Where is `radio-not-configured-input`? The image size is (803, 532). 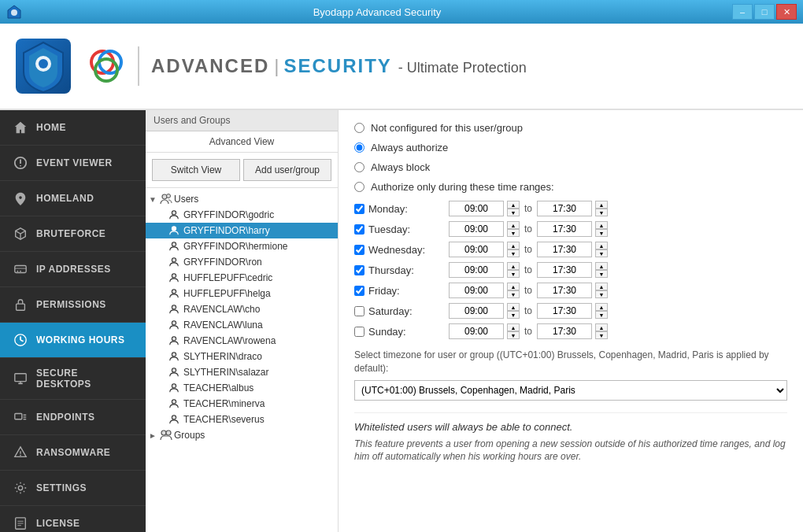 radio-not-configured-input is located at coordinates (359, 127).